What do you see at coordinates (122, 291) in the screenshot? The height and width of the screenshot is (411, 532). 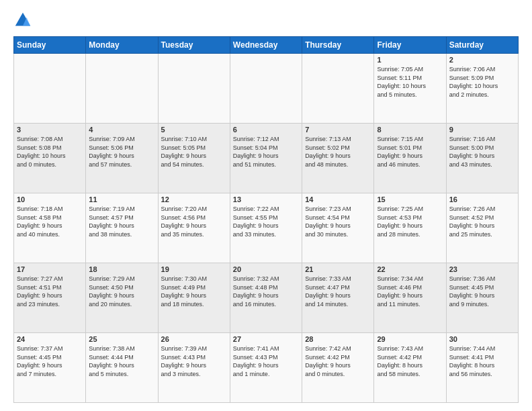 I see `day-info: Sunrise: 7:29 AM Sunset: 4:50 PM Dayligh…` at bounding box center [122, 291].